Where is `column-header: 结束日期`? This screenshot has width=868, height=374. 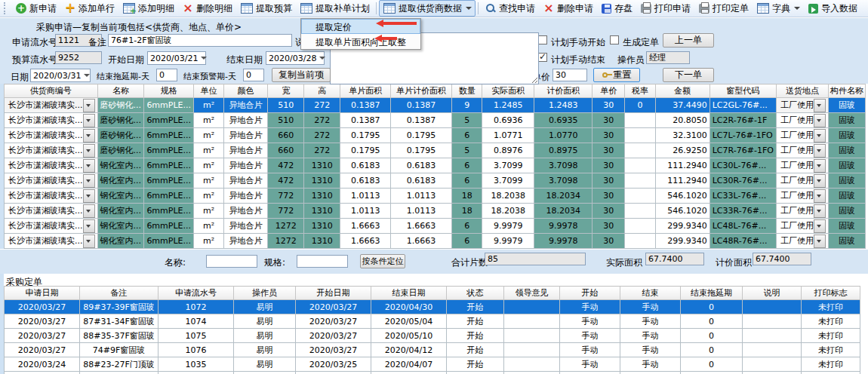
column-header: 结束日期 is located at coordinates (409, 293).